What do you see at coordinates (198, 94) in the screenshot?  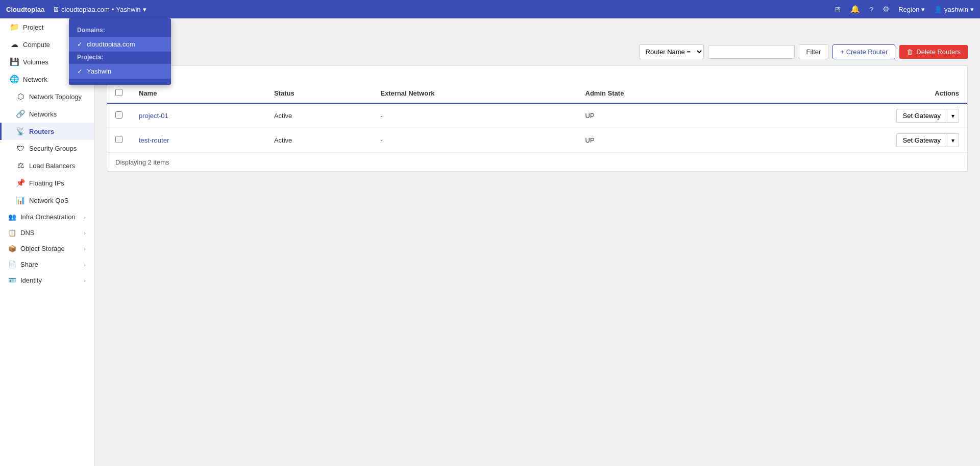 I see `col-name: Name` at bounding box center [198, 94].